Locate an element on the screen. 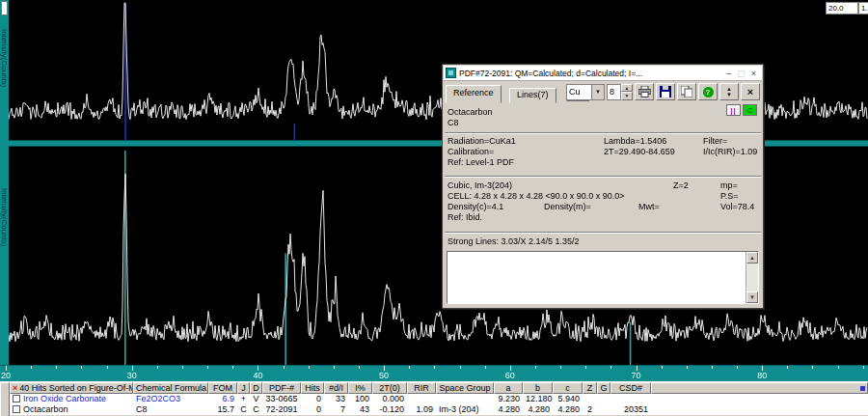  column-header-17: G is located at coordinates (604, 388).